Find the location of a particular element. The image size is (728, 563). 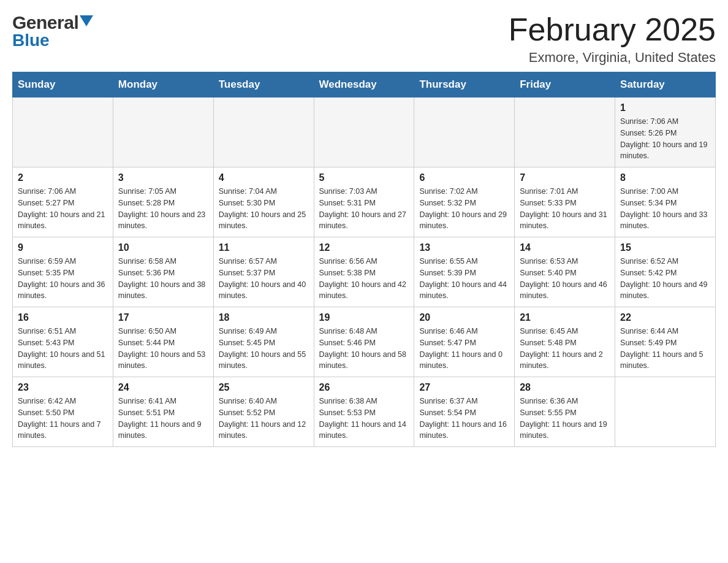

calendar-day-cell: 6Sunrise: 7:02 AMSunset: 5:32 PMDaylight… is located at coordinates (464, 202).